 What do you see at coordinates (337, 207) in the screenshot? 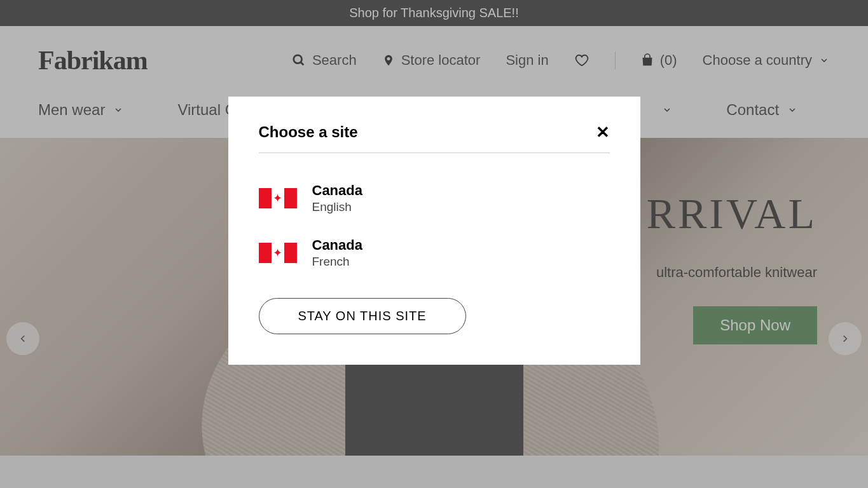
I see `site-language: English` at bounding box center [337, 207].